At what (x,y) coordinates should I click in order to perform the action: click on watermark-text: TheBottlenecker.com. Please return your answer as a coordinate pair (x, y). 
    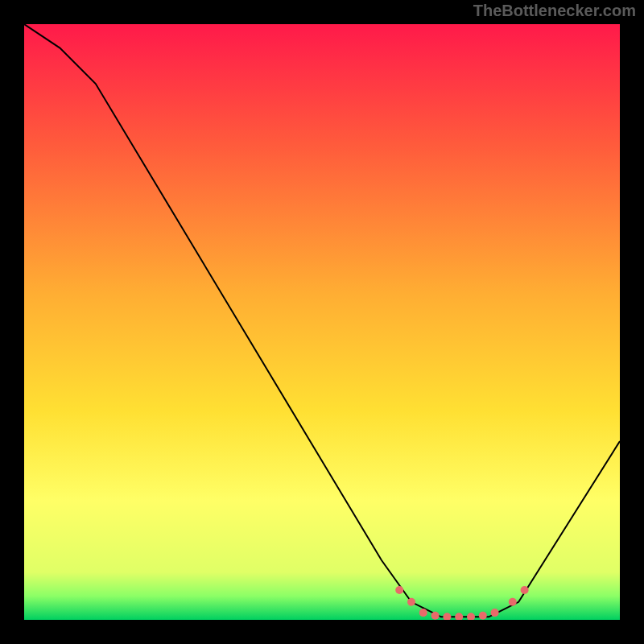
    Looking at the image, I should click on (555, 11).